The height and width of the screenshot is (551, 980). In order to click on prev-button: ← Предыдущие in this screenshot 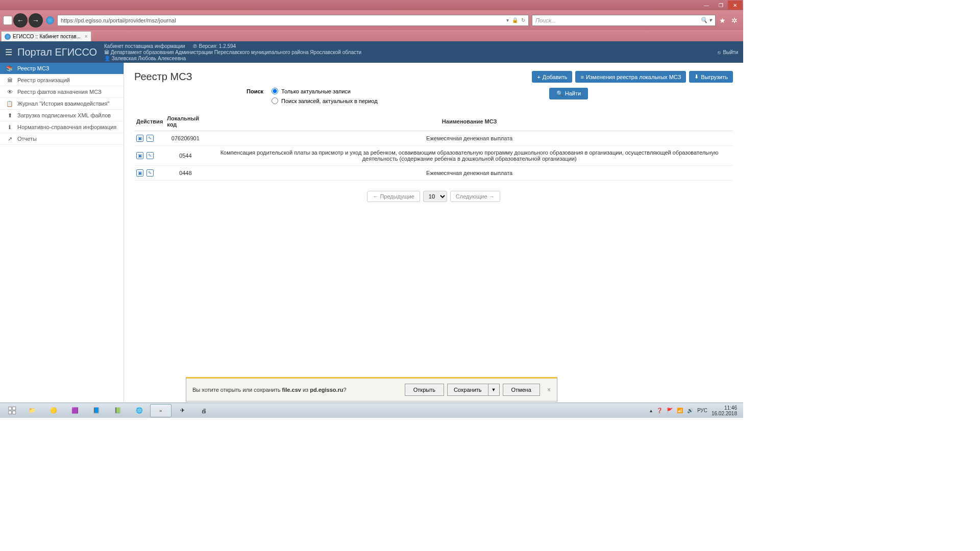, I will do `click(394, 196)`.